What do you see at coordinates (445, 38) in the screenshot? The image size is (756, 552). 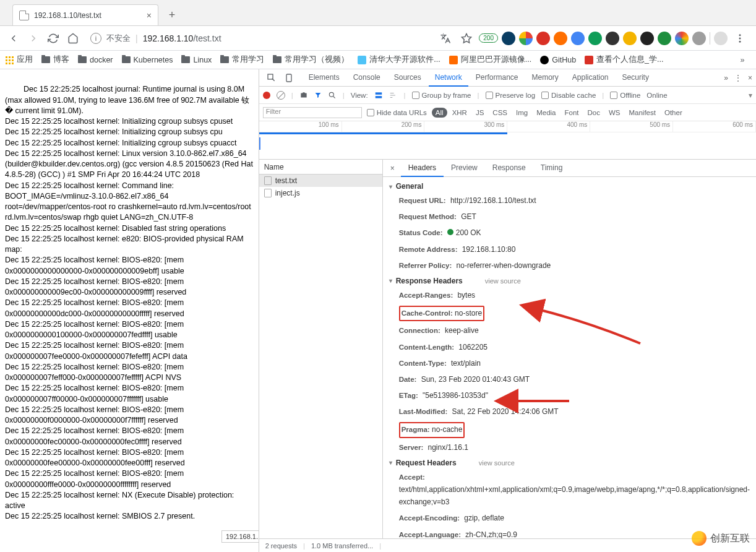 I see `translate-icon` at bounding box center [445, 38].